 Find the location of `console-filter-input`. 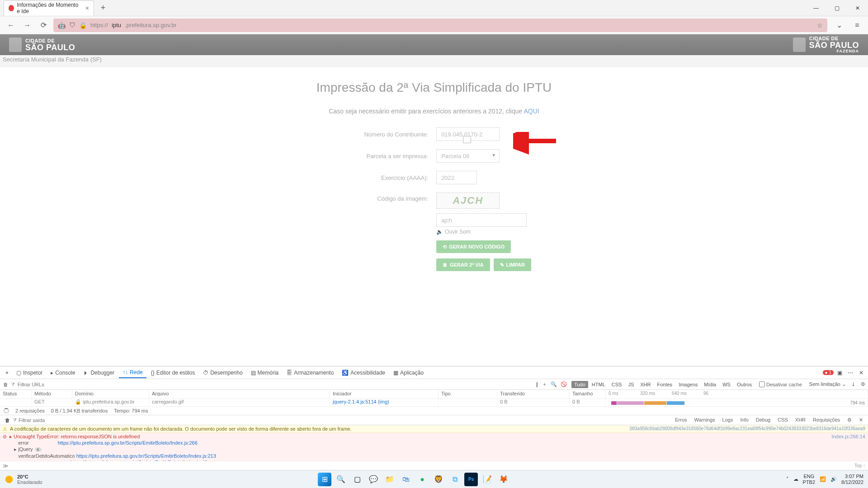

console-filter-input is located at coordinates (44, 420).